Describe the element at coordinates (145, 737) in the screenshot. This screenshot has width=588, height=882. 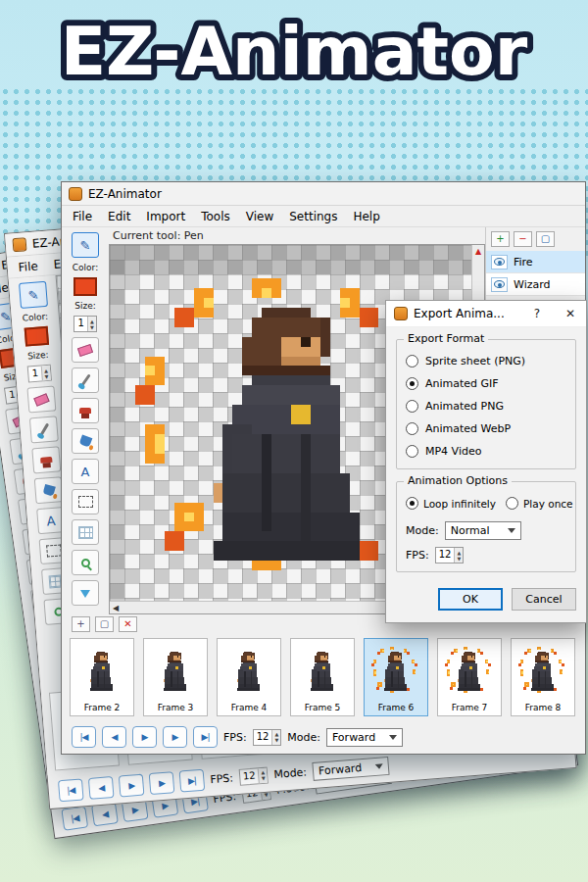
I see `play-button: ▶` at that location.